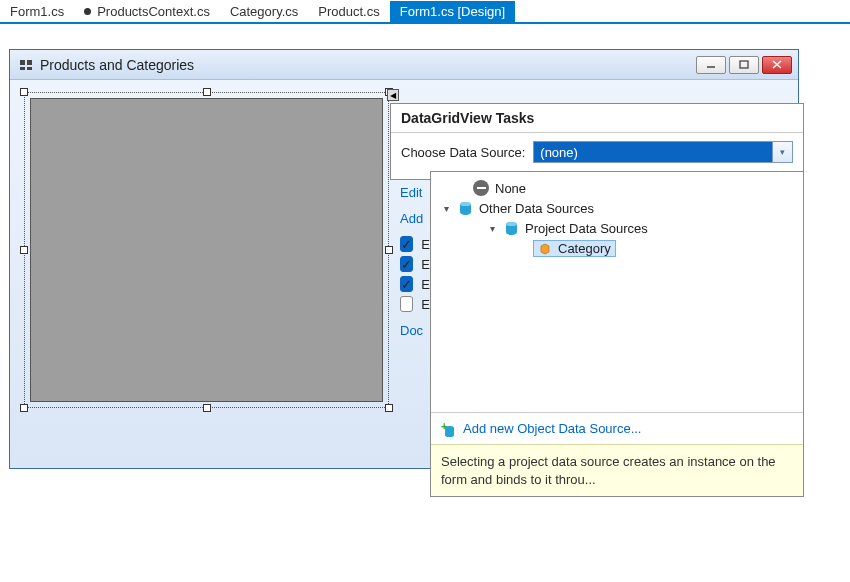 Image resolution: width=850 pixels, height=582 pixels. What do you see at coordinates (463, 152) in the screenshot?
I see `choose-datasource-label: Choose Data Source:` at bounding box center [463, 152].